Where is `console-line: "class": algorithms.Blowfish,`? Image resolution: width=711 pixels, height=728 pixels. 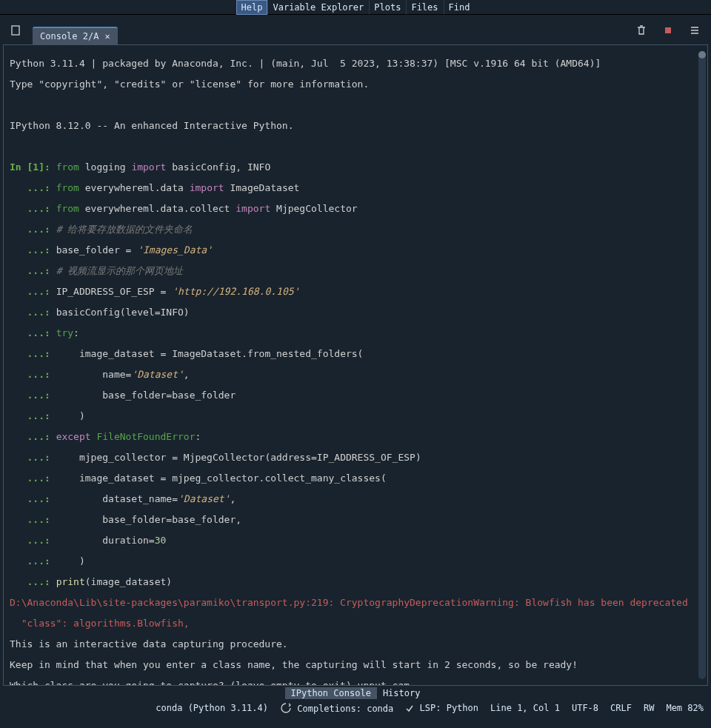
console-line: "class": algorithms.Blowfish, is located at coordinates (350, 624).